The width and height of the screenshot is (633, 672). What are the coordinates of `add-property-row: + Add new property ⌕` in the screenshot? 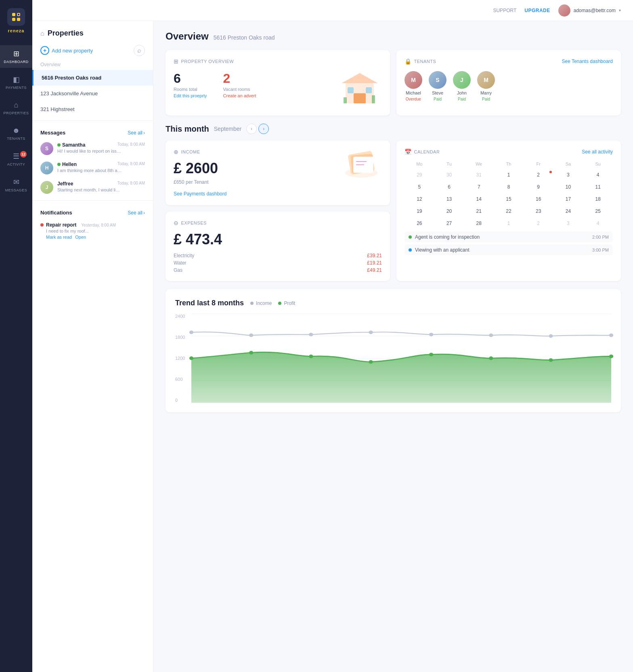 It's located at (93, 50).